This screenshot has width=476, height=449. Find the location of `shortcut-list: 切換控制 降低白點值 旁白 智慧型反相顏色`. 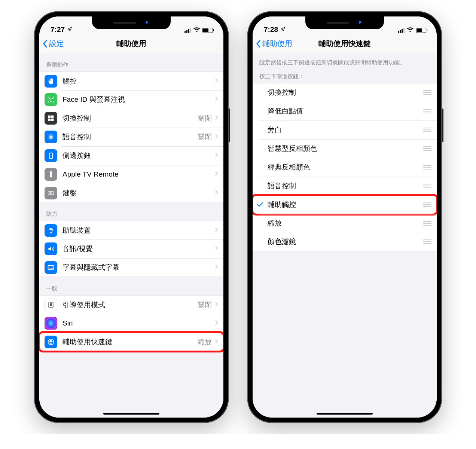

shortcut-list: 切換控制 降低白點值 旁白 智慧型反相顏色 is located at coordinates (345, 167).